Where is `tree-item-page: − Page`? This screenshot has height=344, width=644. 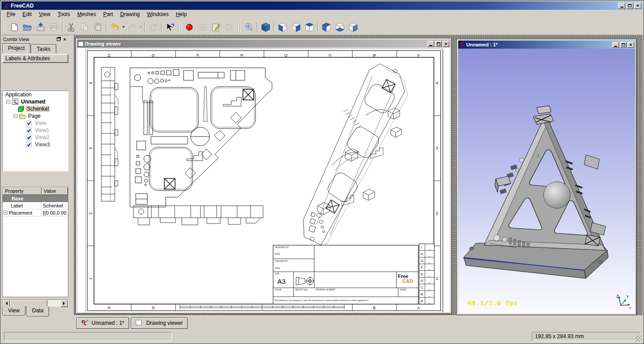 tree-item-page: − Page is located at coordinates (35, 116).